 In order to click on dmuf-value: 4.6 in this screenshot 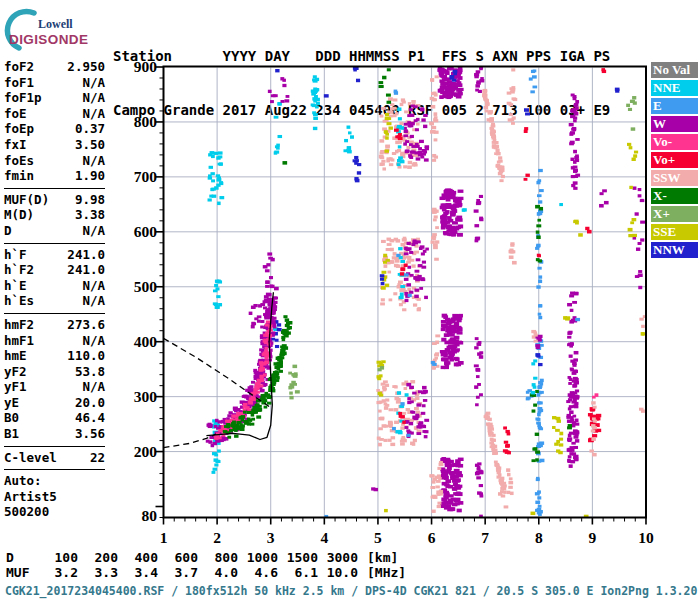, I will do `click(258, 572)`.